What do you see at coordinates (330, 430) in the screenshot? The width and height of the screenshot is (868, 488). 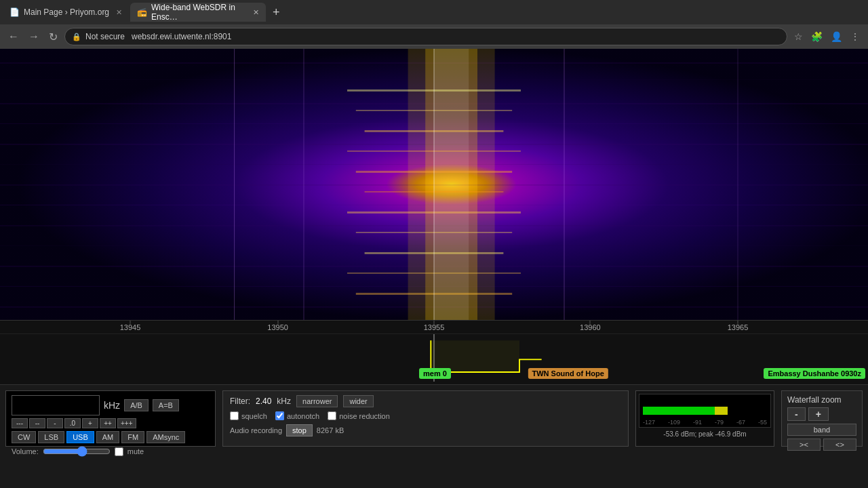 I see `recording-size: 8267 kB` at bounding box center [330, 430].